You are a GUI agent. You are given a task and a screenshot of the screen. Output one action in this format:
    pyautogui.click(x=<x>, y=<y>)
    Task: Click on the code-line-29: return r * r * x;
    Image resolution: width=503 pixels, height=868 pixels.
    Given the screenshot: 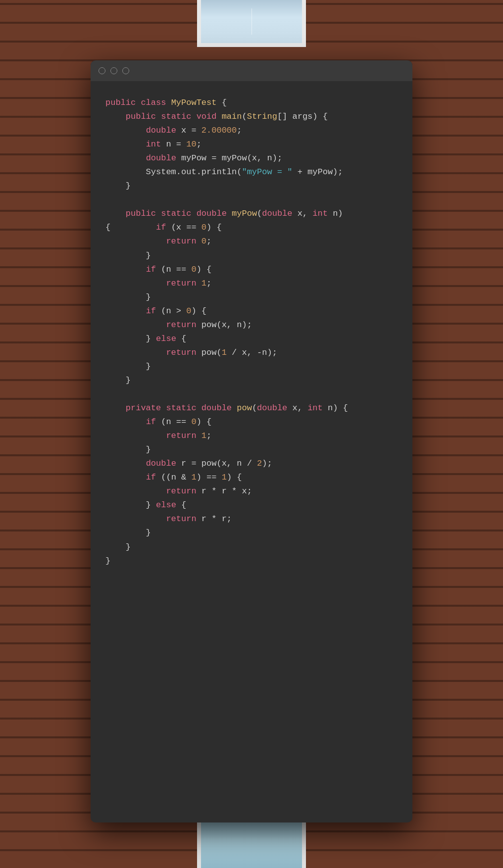 What is the action you would take?
    pyautogui.click(x=252, y=491)
    